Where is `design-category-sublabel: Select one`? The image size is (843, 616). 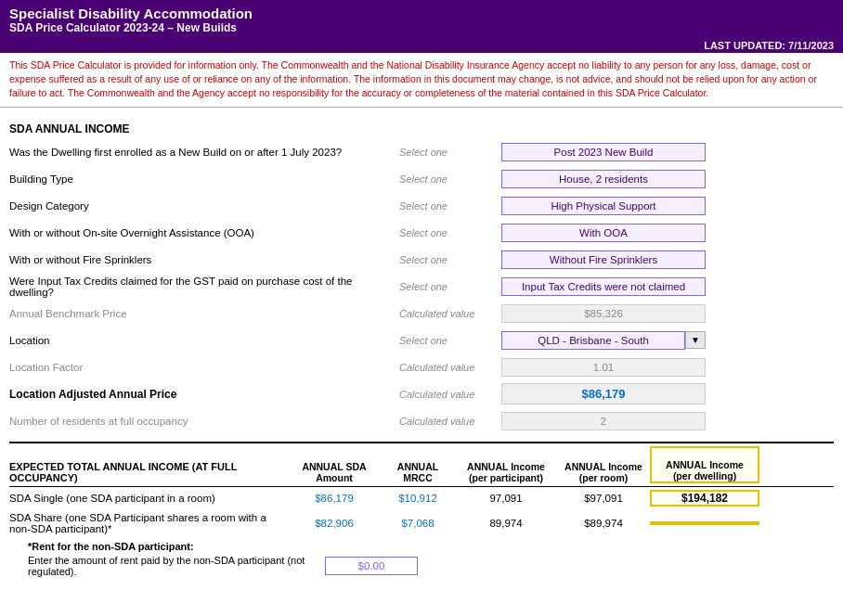 design-category-sublabel: Select one is located at coordinates (450, 206).